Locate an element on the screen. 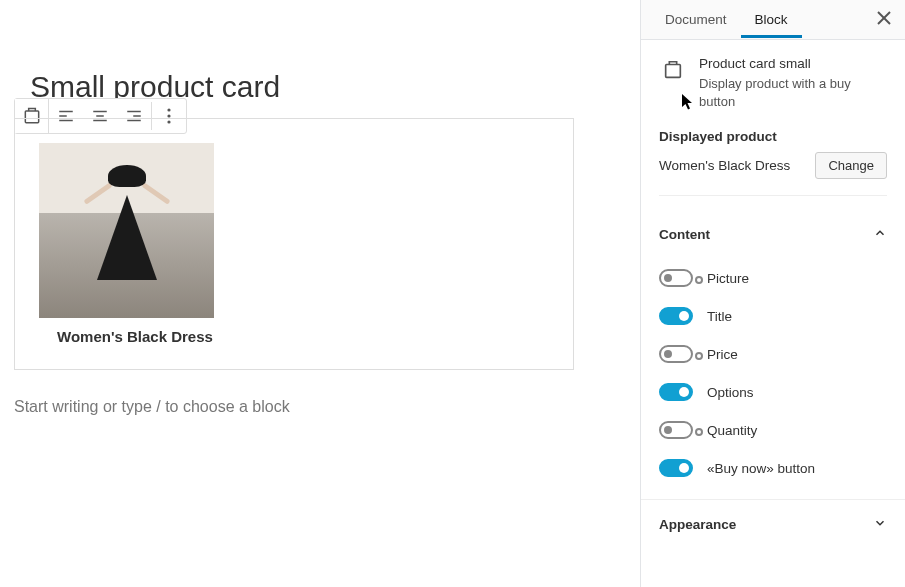  toggle-quantity-row: Quantity is located at coordinates (773, 430).